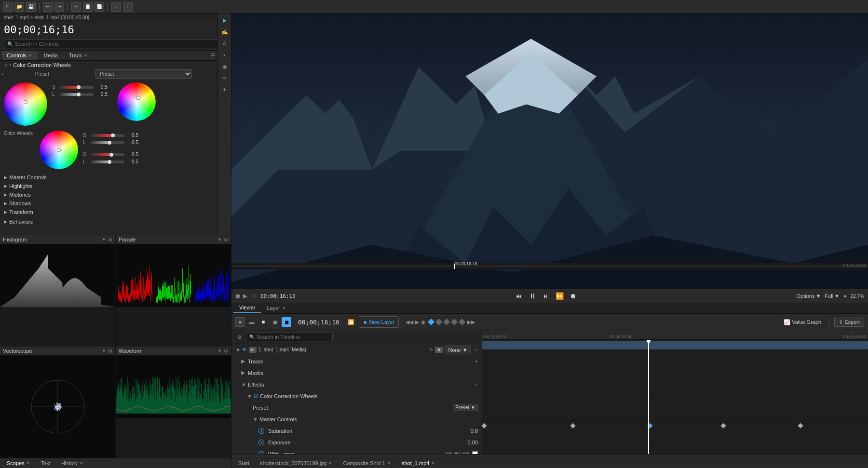 Image resolution: width=868 pixels, height=468 pixels. Describe the element at coordinates (244, 350) in the screenshot. I see `track-eye-shot1: 👁` at that location.